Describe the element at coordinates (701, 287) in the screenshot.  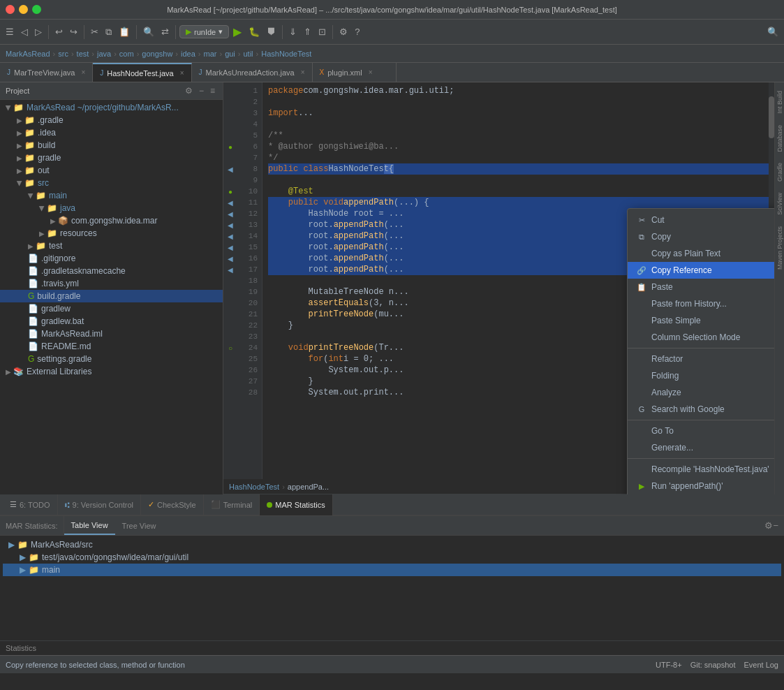
I see `menu-paste: 📋 Paste ⌘V` at that location.